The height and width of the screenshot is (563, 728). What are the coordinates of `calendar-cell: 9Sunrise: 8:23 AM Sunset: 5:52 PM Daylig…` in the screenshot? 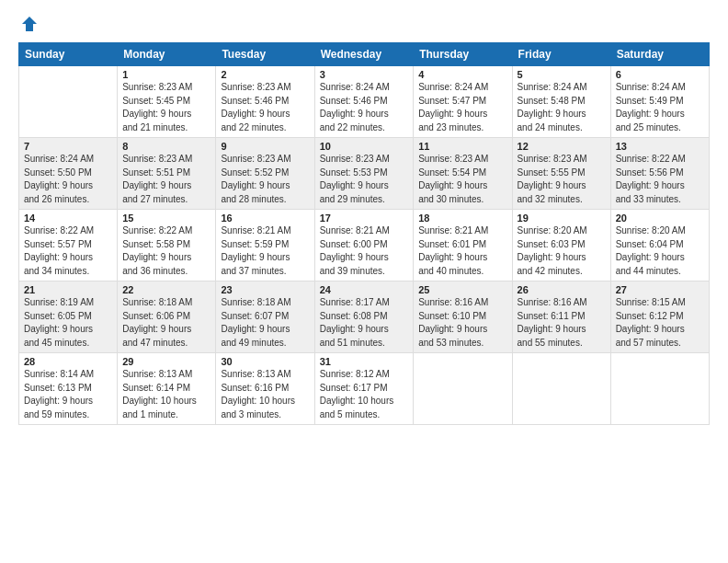 It's located at (265, 174).